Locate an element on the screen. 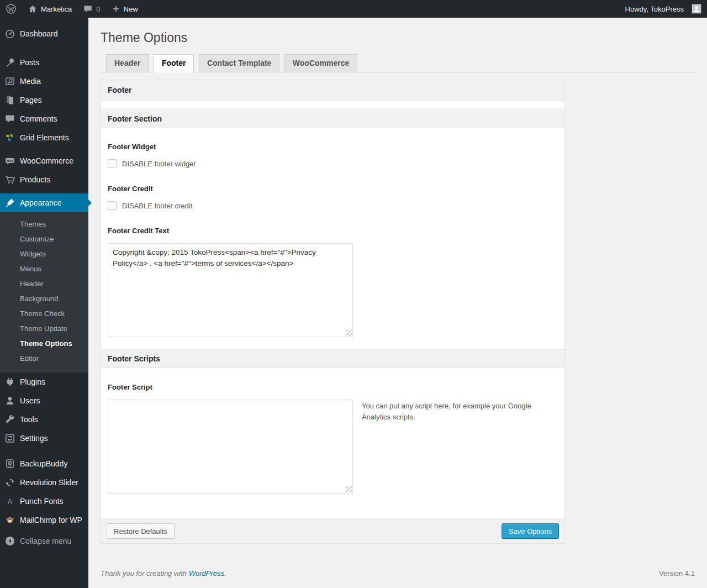 The height and width of the screenshot is (588, 707). home-icon is located at coordinates (33, 9).